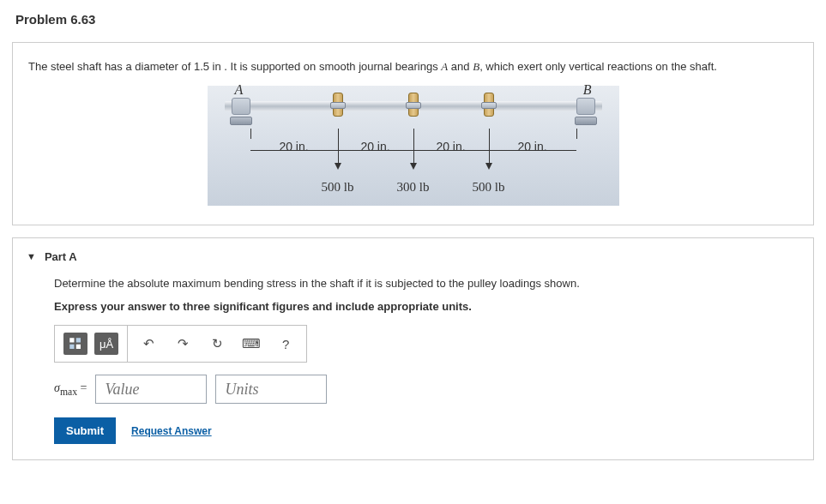 Image resolution: width=826 pixels, height=504 pixels. Describe the element at coordinates (588, 90) in the screenshot. I see `point-b-label: B` at that location.